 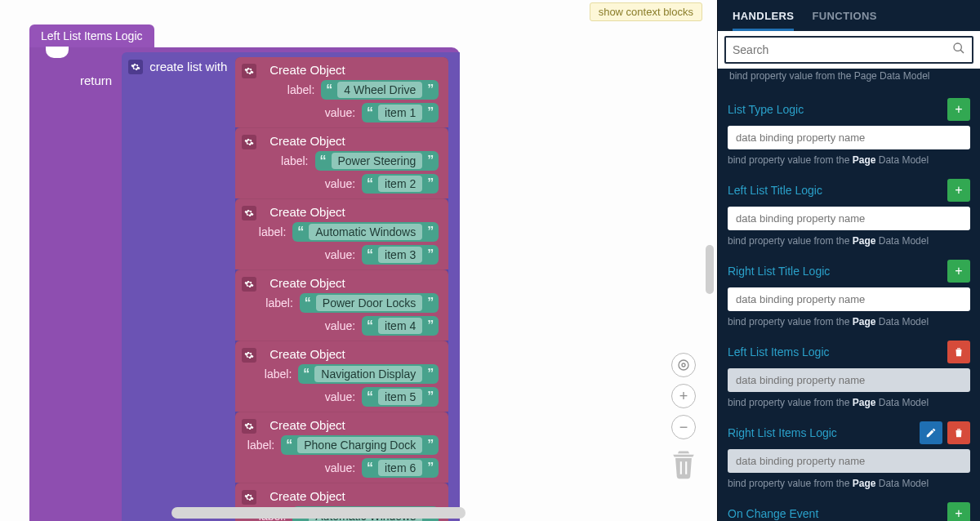 What do you see at coordinates (400, 468) in the screenshot?
I see `string-value: item 6` at bounding box center [400, 468].